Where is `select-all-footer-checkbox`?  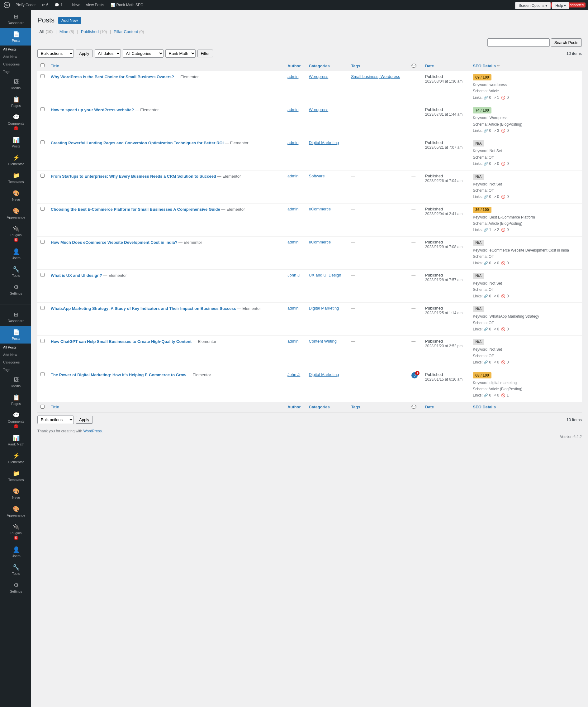
select-all-footer-checkbox is located at coordinates (42, 407).